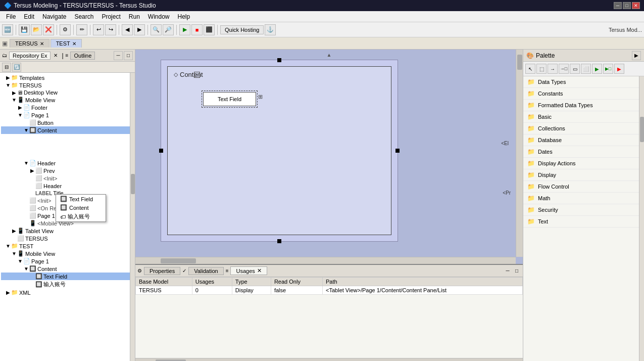 This screenshot has width=644, height=361. I want to click on tf-expand: ⊞, so click(261, 97).